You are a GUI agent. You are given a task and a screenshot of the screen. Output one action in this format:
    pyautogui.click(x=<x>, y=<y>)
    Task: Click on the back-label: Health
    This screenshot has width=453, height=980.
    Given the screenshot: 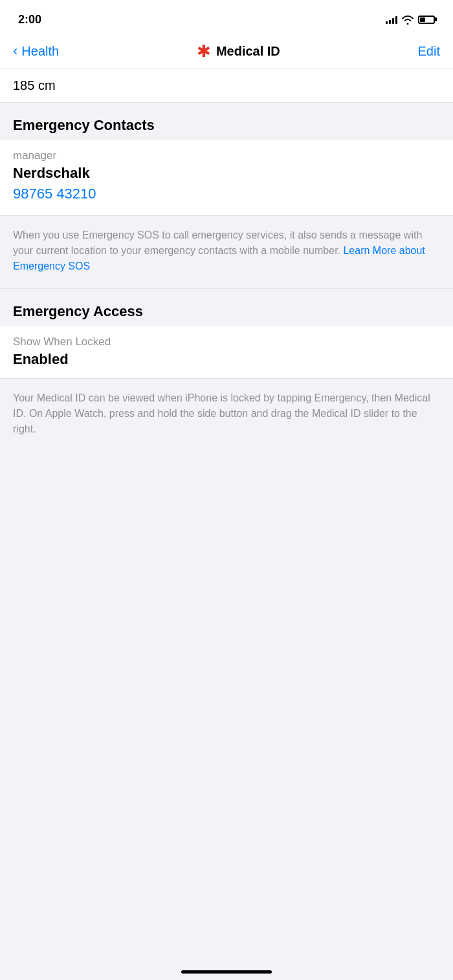 What is the action you would take?
    pyautogui.click(x=40, y=52)
    